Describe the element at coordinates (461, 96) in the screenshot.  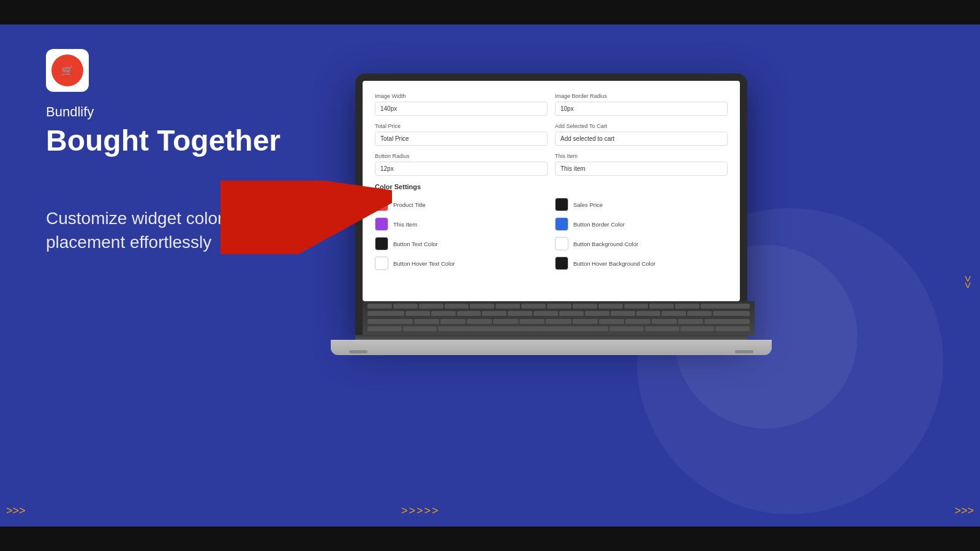
I see `image-width-label: Image Width` at that location.